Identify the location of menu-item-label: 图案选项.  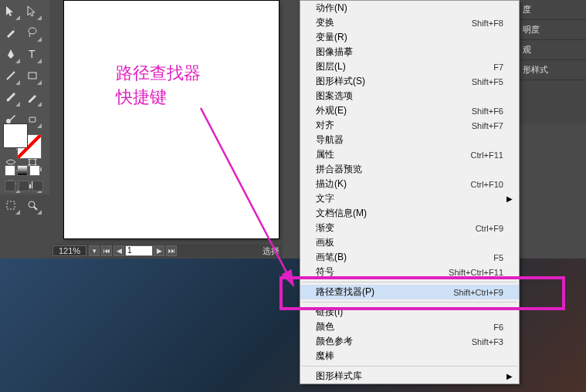
(409, 96).